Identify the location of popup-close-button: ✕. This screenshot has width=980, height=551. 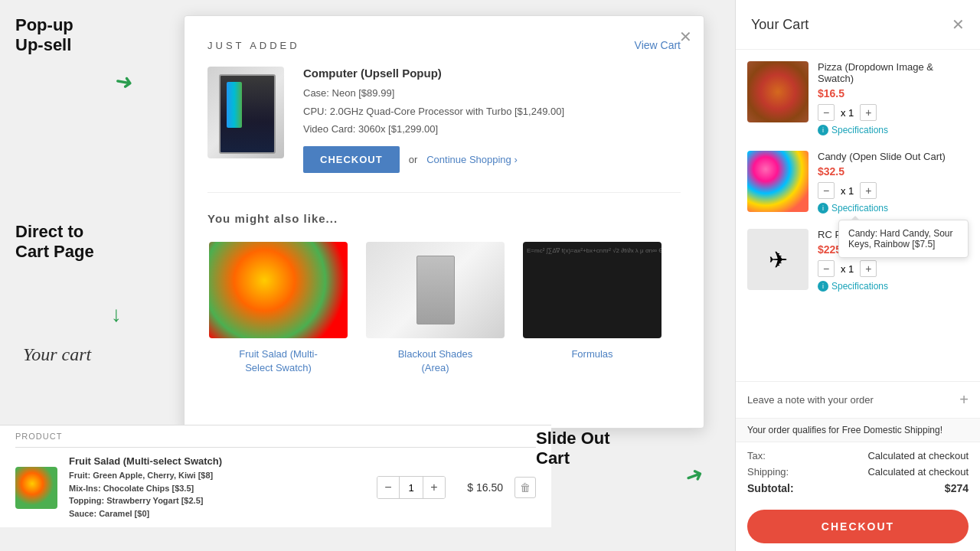
(686, 37).